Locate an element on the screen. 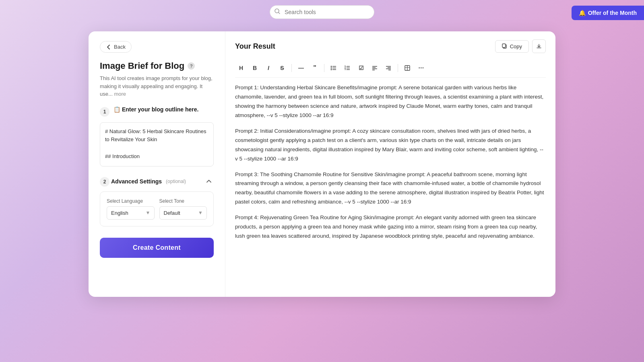 The image size is (644, 362). more-link: more is located at coordinates (120, 94).